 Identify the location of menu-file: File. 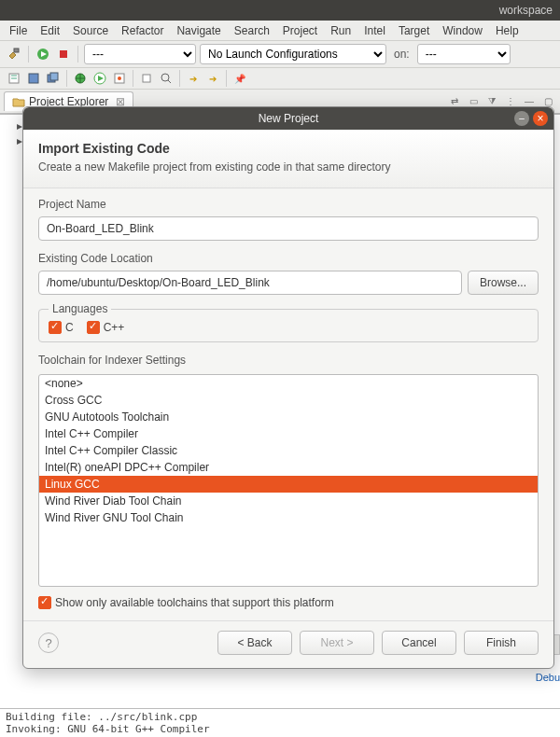
(19, 31).